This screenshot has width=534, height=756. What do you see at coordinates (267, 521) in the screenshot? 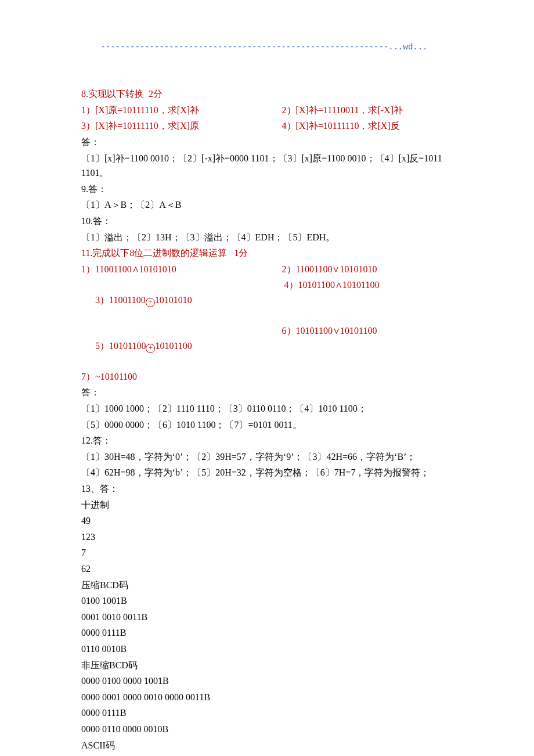
I see `list-item: 49` at bounding box center [267, 521].